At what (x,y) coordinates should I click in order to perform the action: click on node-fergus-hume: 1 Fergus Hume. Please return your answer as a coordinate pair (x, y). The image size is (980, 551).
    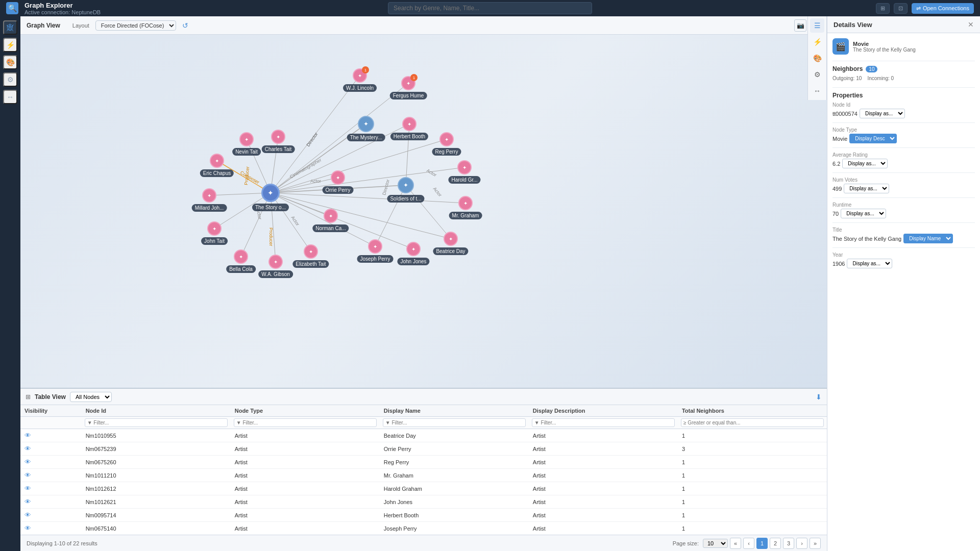
    Looking at the image, I should click on (408, 83).